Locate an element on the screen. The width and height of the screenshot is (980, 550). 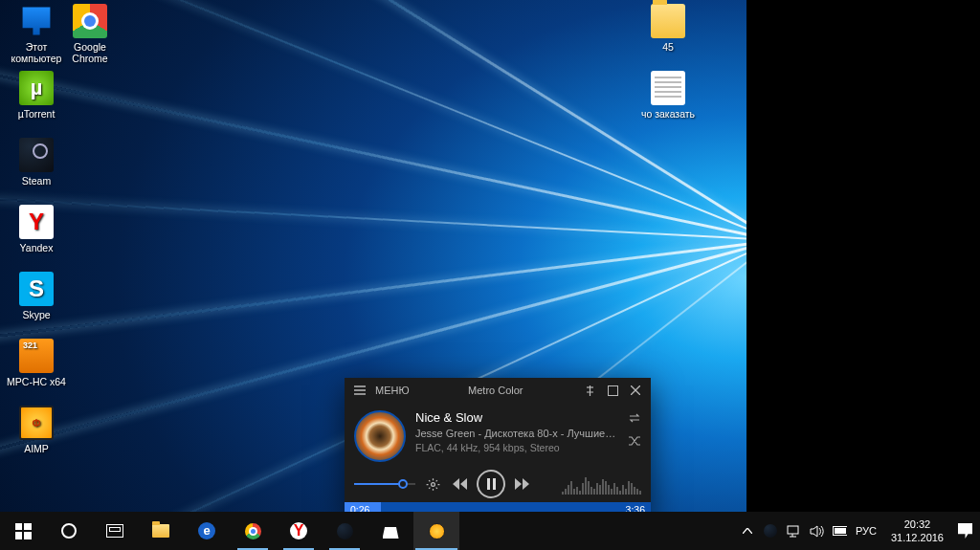
edge-button: e is located at coordinates (207, 531).